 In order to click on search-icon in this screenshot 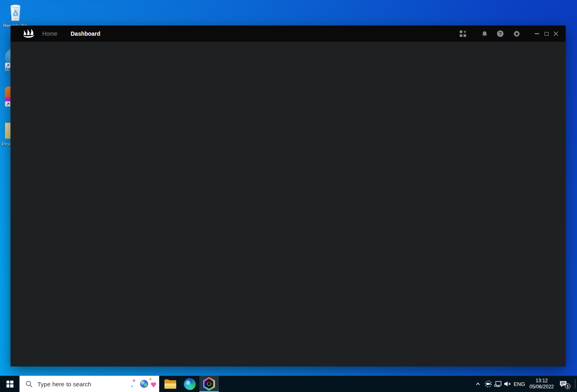, I will do `click(29, 384)`.